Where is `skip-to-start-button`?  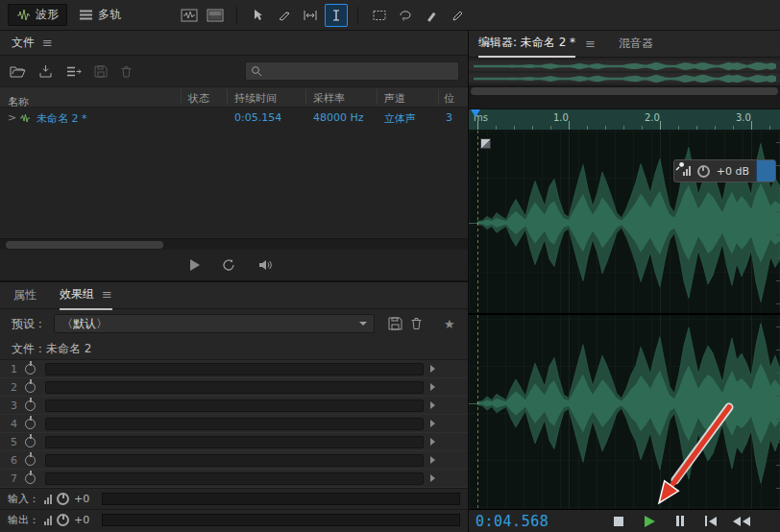
skip-to-start-button is located at coordinates (711, 521).